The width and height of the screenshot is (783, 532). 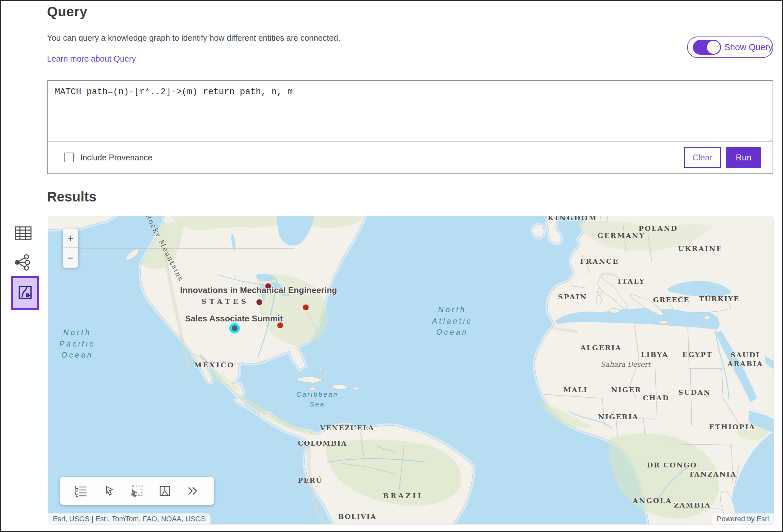 What do you see at coordinates (25, 293) in the screenshot?
I see `map-icon` at bounding box center [25, 293].